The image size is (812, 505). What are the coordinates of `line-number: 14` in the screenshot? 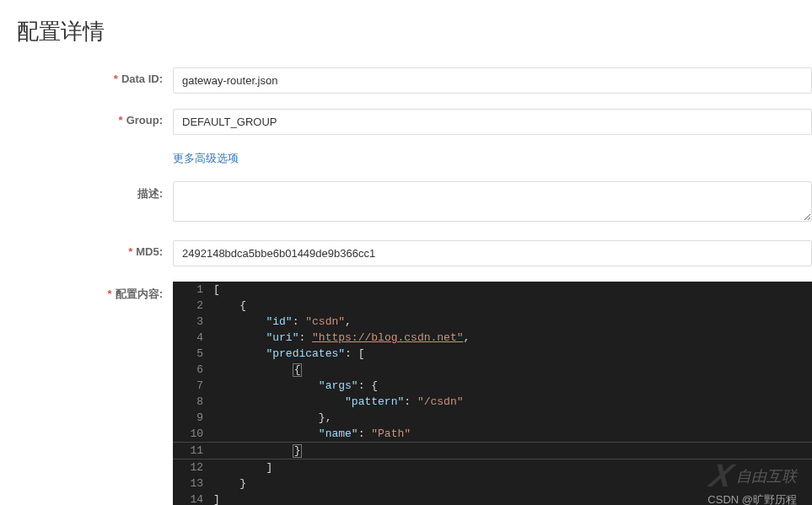 It's located at (193, 498).